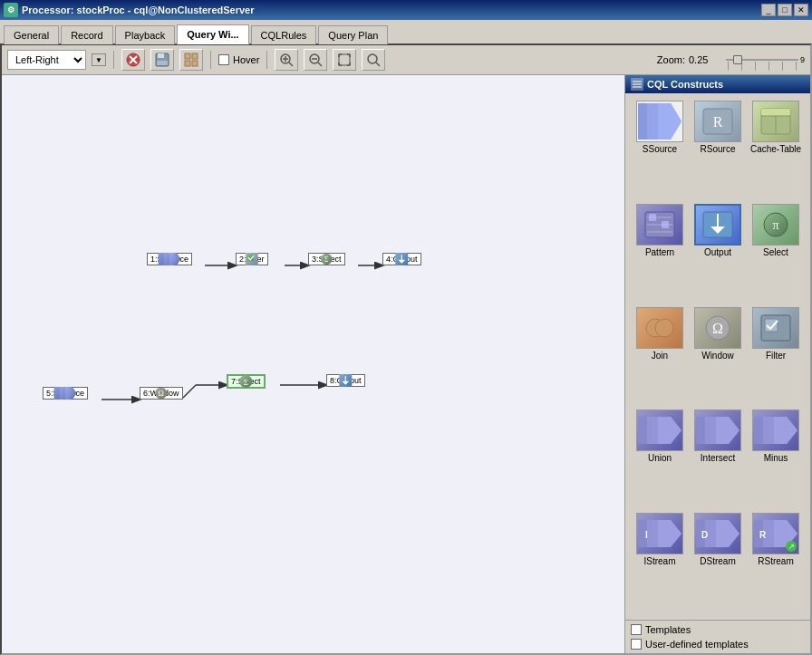 The width and height of the screenshot is (812, 655). I want to click on hover-group: Hover, so click(239, 60).